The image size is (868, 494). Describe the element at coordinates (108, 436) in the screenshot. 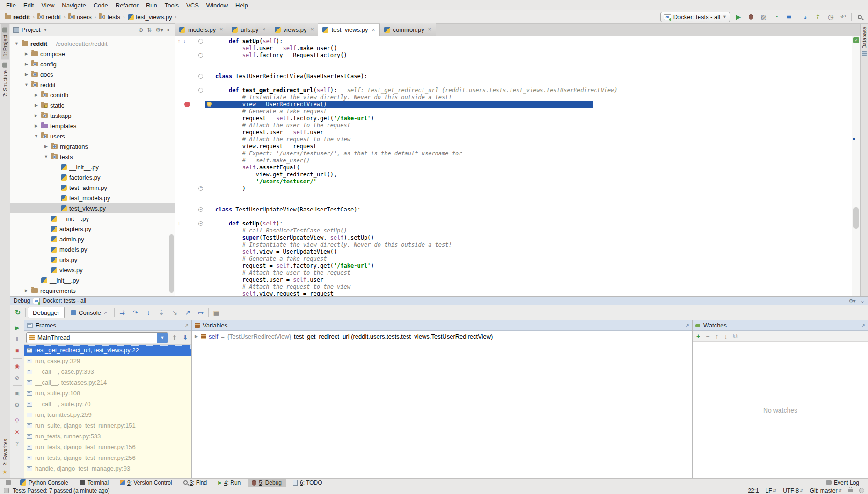

I see `frame-item: run_tests, runner.py:533` at that location.